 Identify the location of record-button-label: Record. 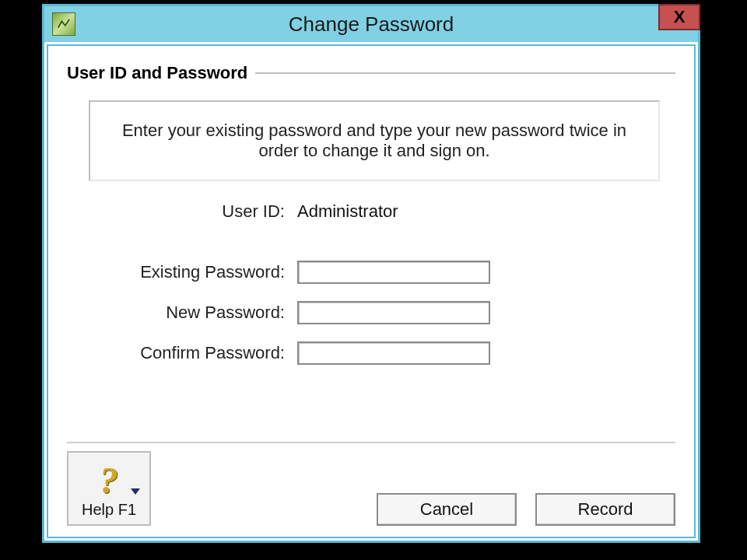
(605, 509).